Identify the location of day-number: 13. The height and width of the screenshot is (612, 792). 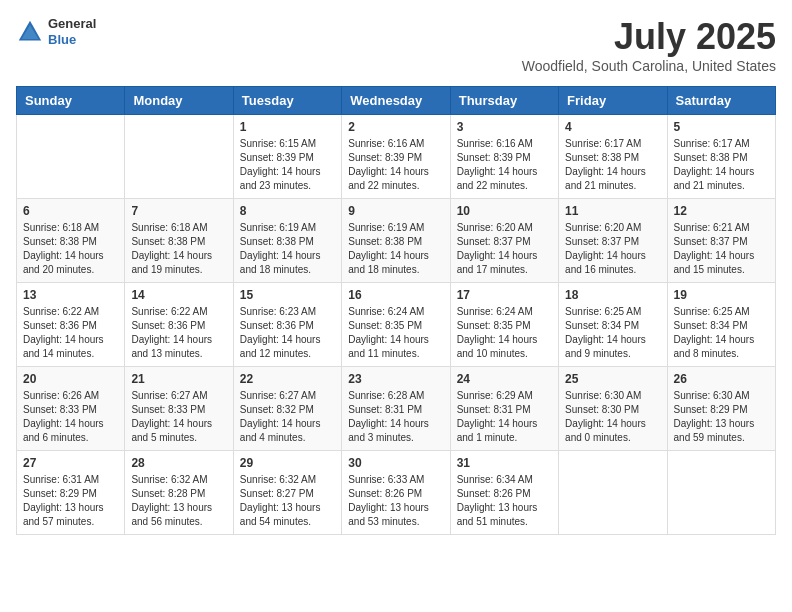
(70, 295).